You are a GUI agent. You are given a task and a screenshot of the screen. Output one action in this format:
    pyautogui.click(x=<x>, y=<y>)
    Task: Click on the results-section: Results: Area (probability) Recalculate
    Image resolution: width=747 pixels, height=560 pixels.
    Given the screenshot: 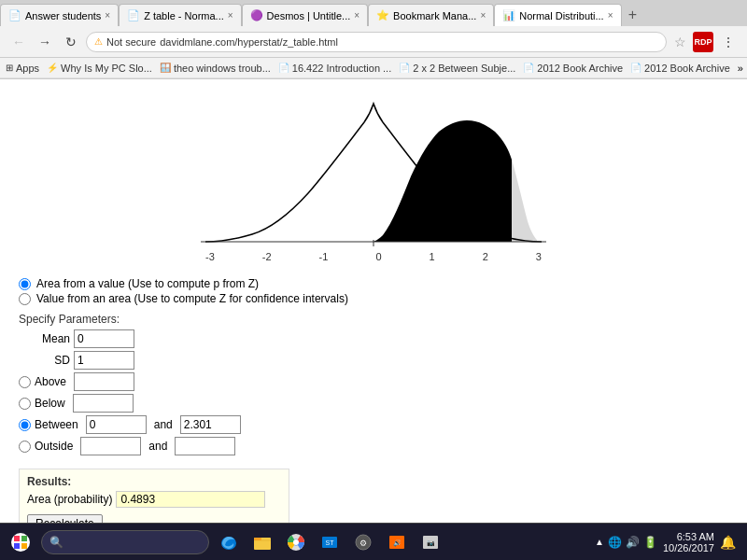 What is the action you would take?
    pyautogui.click(x=154, y=498)
    